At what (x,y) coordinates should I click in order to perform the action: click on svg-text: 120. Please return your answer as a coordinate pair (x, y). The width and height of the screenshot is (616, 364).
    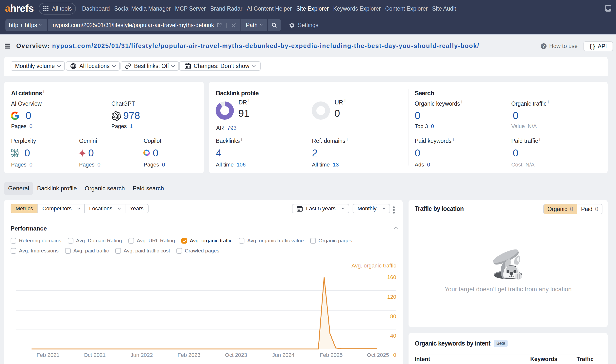
    Looking at the image, I should click on (392, 297).